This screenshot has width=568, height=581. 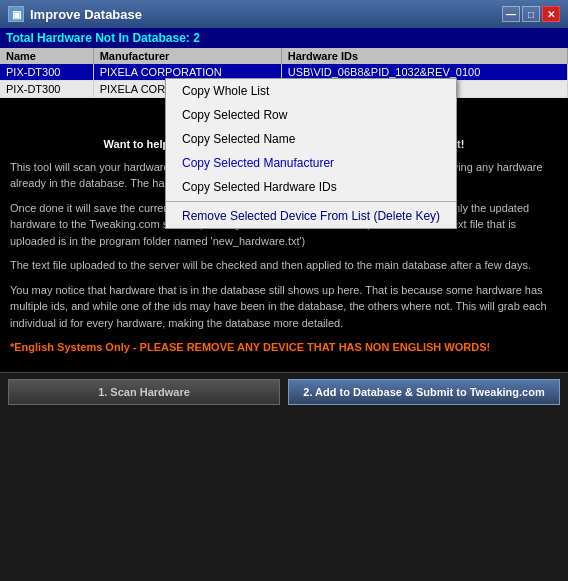 What do you see at coordinates (284, 14) in the screenshot?
I see `titlebar: ▣ Improve Database — □ ✕` at bounding box center [284, 14].